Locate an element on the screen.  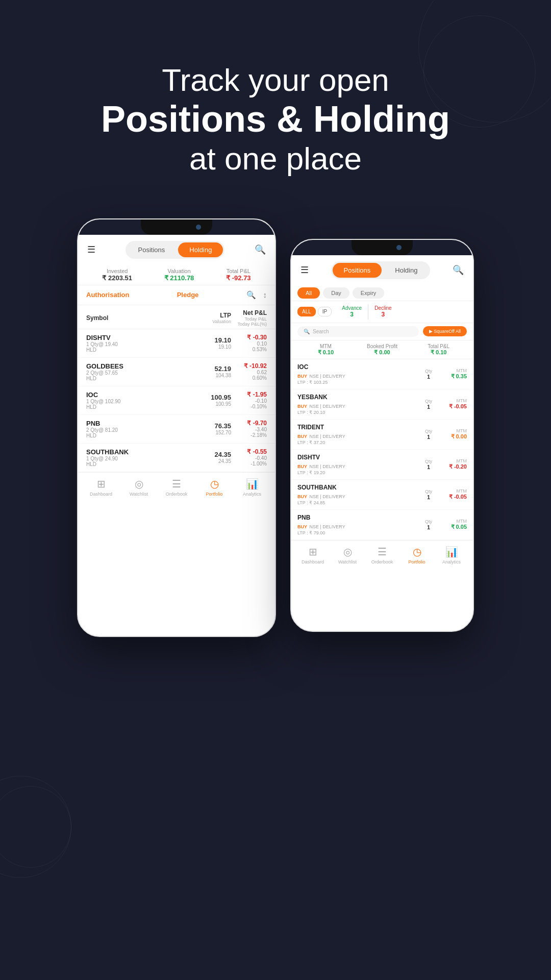
advance-count: 3 is located at coordinates (352, 314).